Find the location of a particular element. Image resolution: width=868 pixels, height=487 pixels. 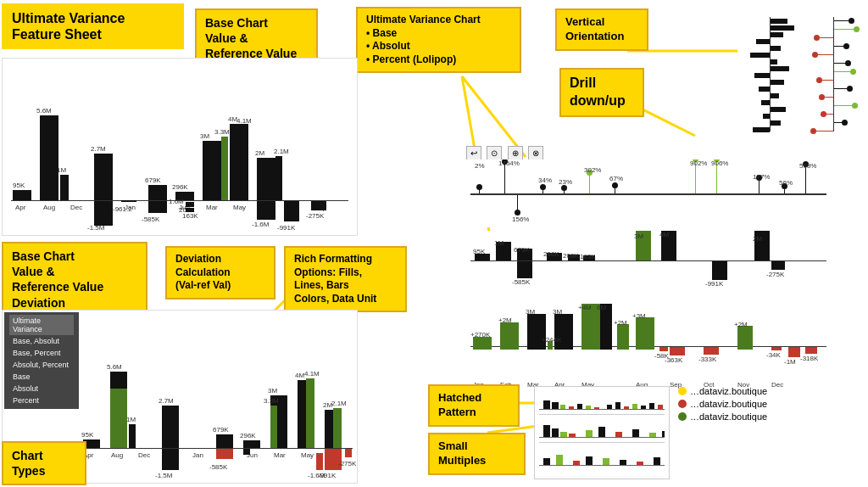

toolbar-back-button: ↩ is located at coordinates (474, 154).